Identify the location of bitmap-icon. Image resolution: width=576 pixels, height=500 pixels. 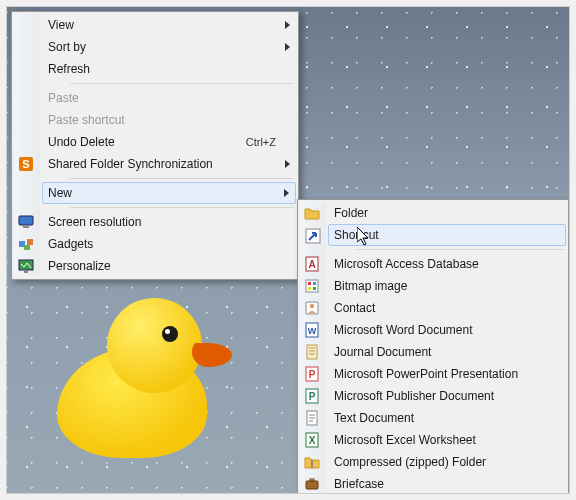
(312, 286).